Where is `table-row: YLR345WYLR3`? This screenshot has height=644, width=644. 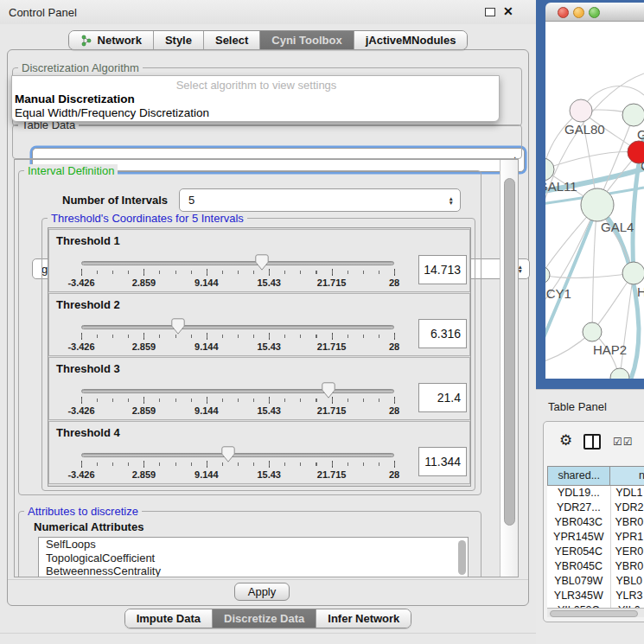
table-row: YLR345WYLR3 is located at coordinates (596, 596).